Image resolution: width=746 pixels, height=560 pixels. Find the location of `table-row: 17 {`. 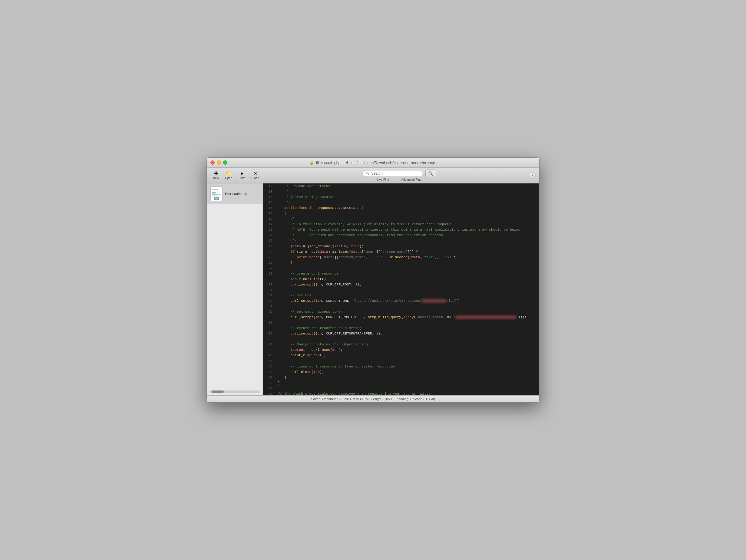

table-row: 17 { is located at coordinates (401, 213).